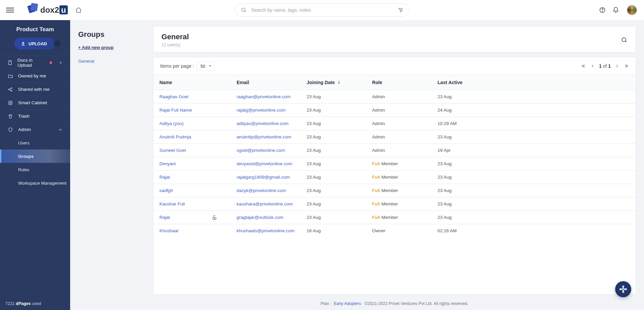  What do you see at coordinates (617, 66) in the screenshot?
I see `pager-next-icon` at bounding box center [617, 66].